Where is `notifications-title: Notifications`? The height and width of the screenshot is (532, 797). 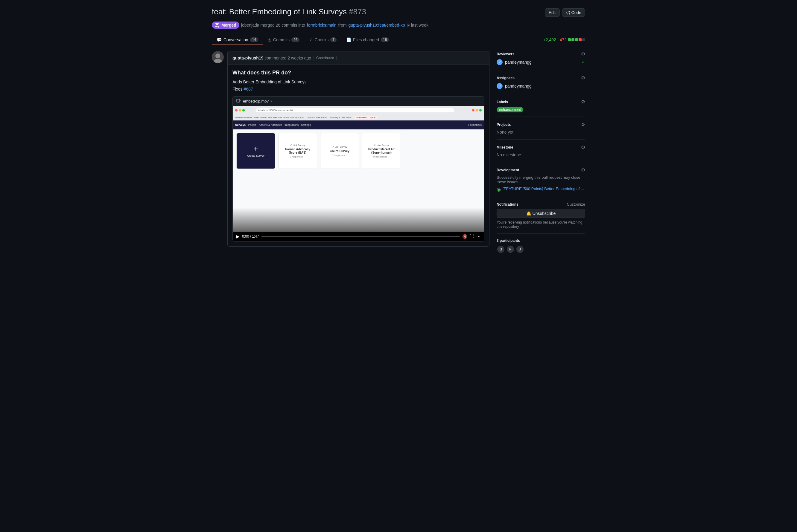
notifications-title: Notifications is located at coordinates (507, 204).